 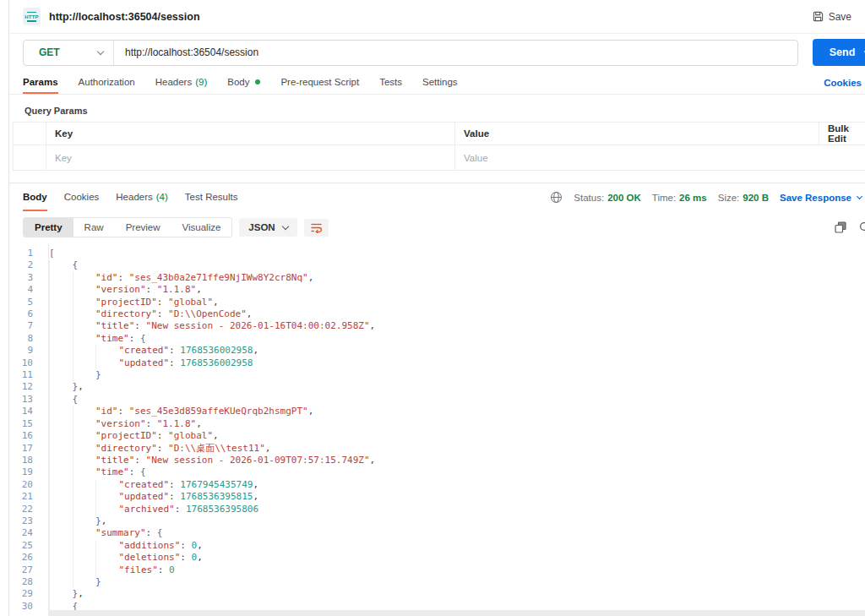 I want to click on save-response-button: Save Response, so click(x=821, y=198).